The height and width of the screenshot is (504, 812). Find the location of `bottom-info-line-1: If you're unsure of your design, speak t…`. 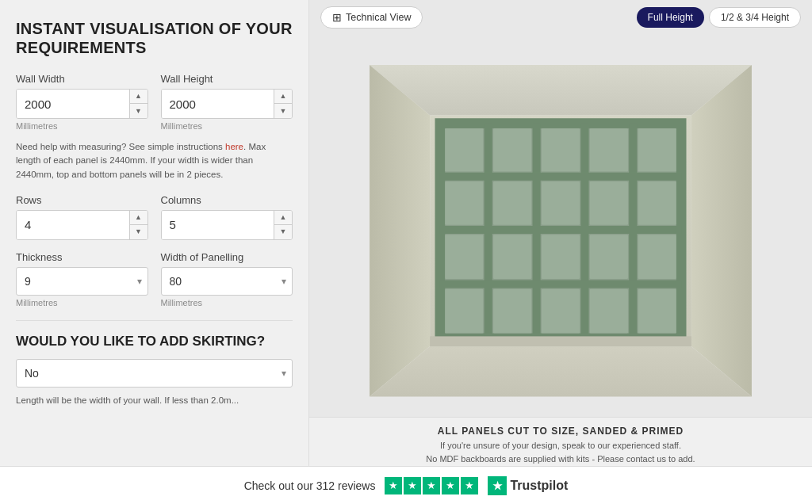

bottom-info-line-1: If you're unsure of your design, speak t… is located at coordinates (561, 446).